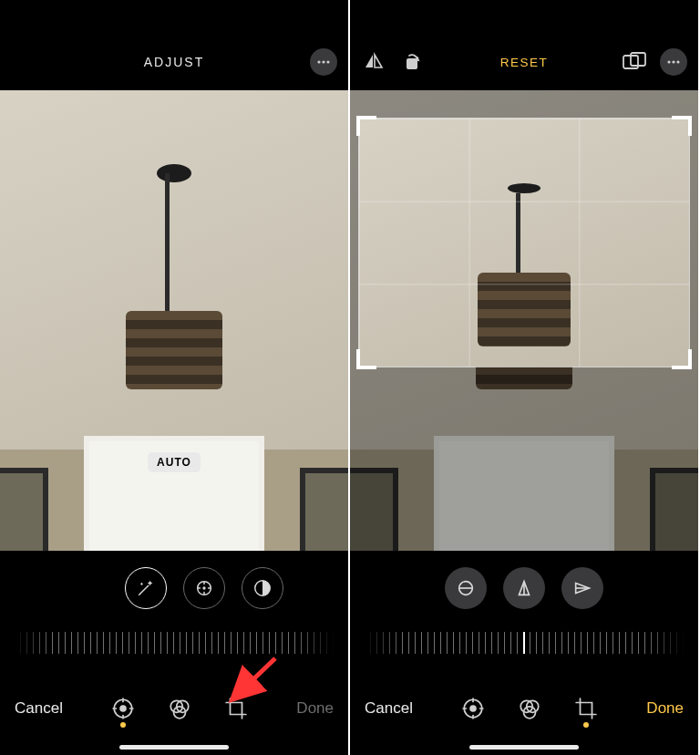 Image resolution: width=700 pixels, height=755 pixels. Describe the element at coordinates (524, 62) in the screenshot. I see `topbar-crop: RESET` at that location.